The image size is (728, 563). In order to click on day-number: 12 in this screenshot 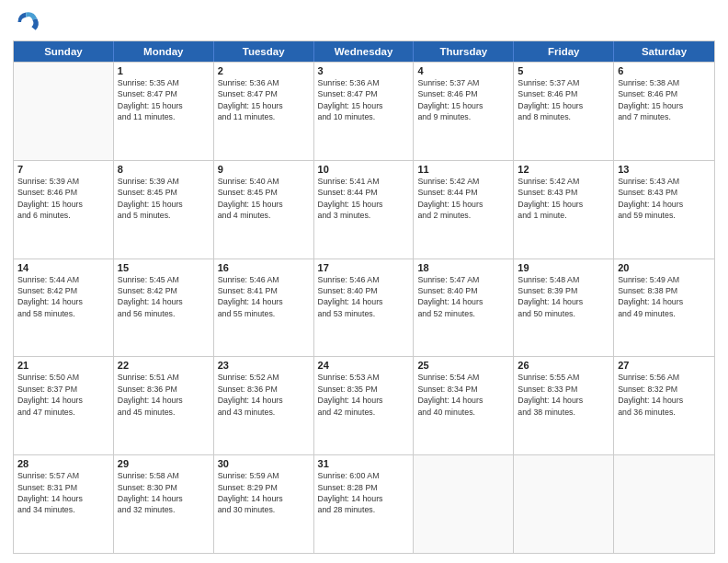, I will do `click(563, 169)`.